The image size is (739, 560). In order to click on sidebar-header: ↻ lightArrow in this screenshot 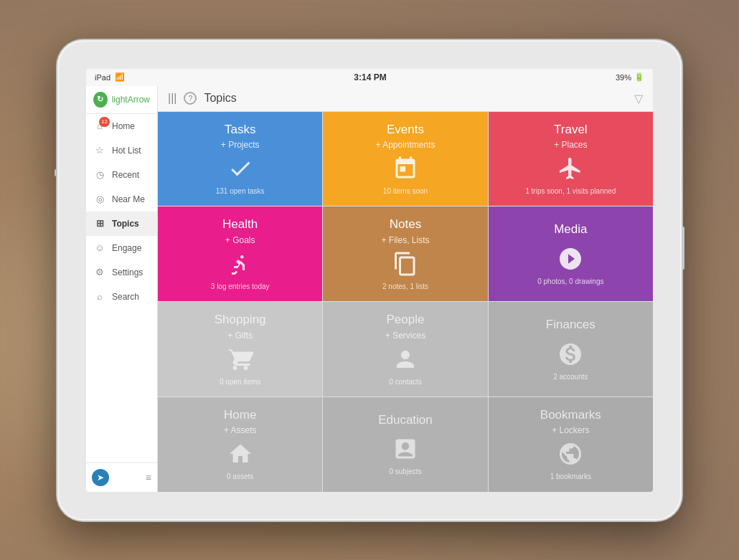, I will do `click(122, 100)`.